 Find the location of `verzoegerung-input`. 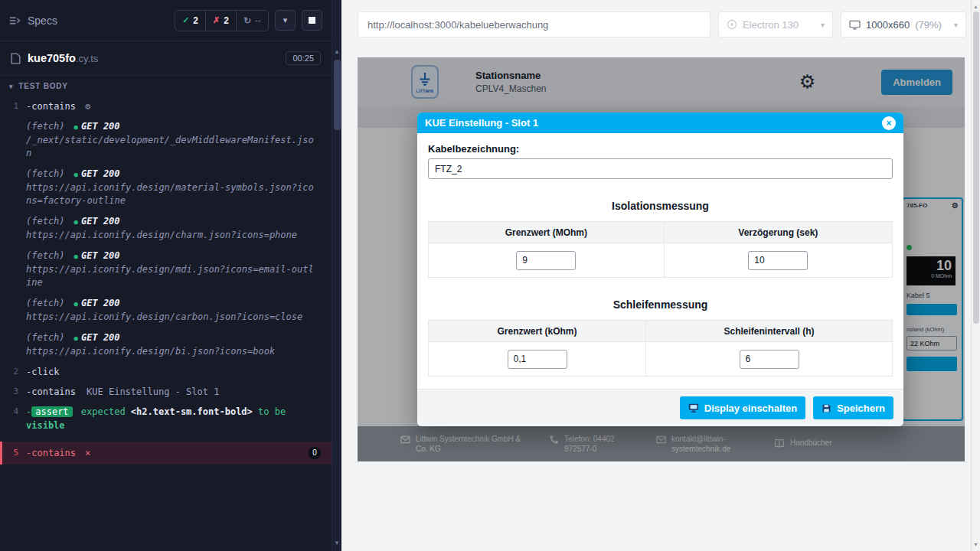

verzoegerung-input is located at coordinates (778, 260).